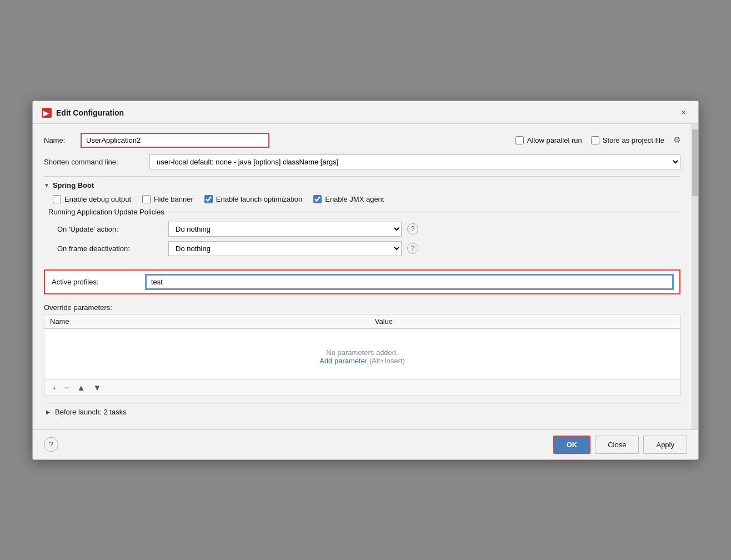 This screenshot has height=560, width=731. I want to click on checkboxes-right: Allow parallel run Store as project file…, so click(598, 140).